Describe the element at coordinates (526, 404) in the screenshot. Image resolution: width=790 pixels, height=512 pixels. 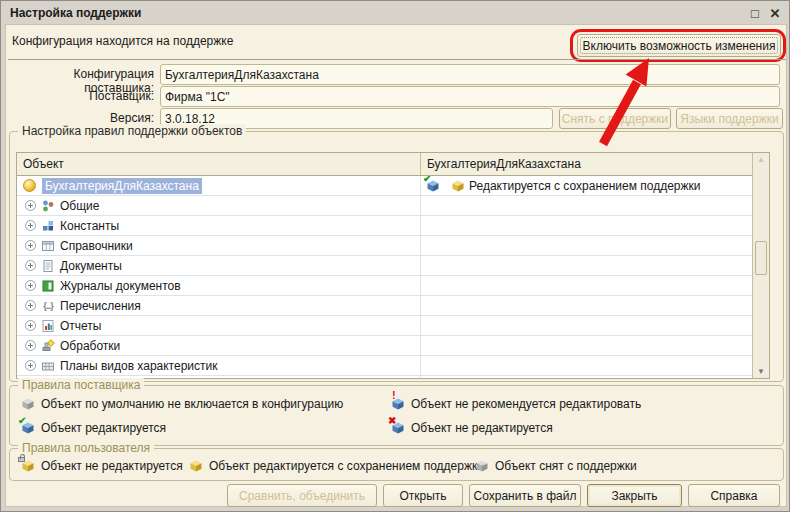
I see `legend-label: Объект не рекомендуется редактировать` at that location.